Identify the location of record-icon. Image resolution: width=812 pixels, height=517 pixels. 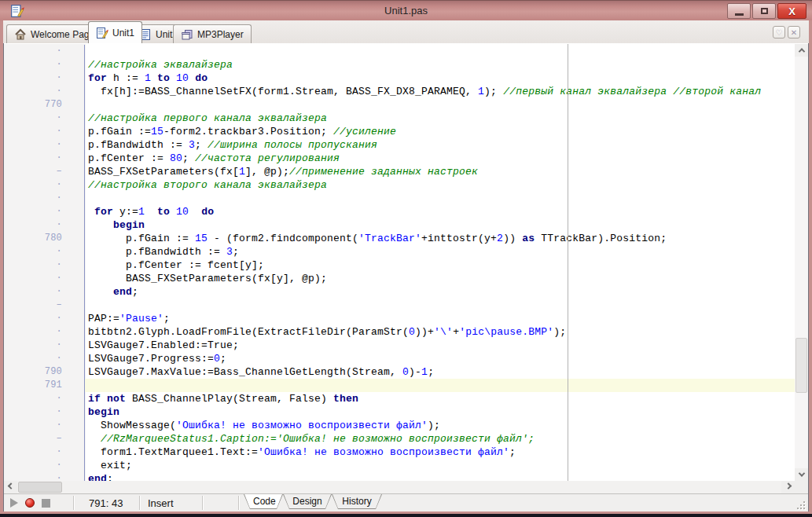
(30, 503).